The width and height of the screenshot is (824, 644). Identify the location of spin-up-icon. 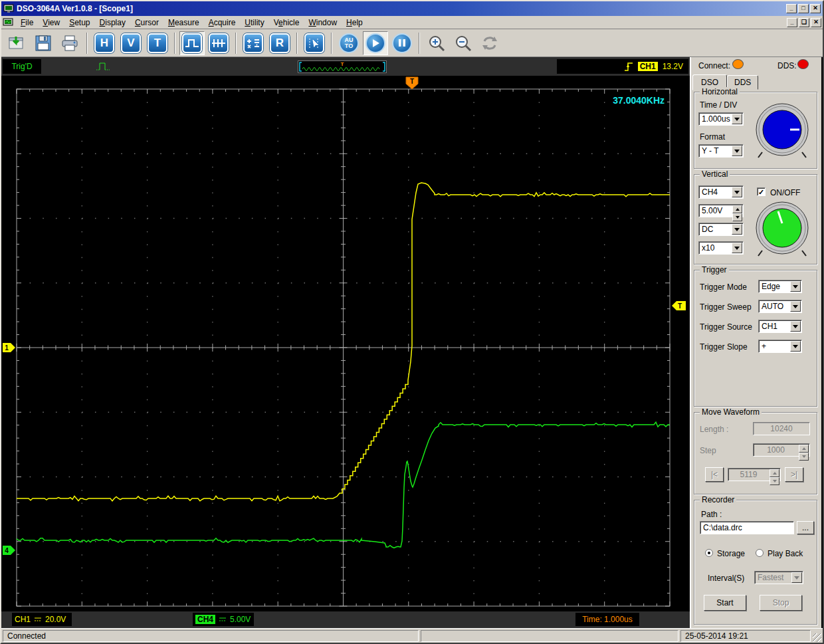
(738, 209).